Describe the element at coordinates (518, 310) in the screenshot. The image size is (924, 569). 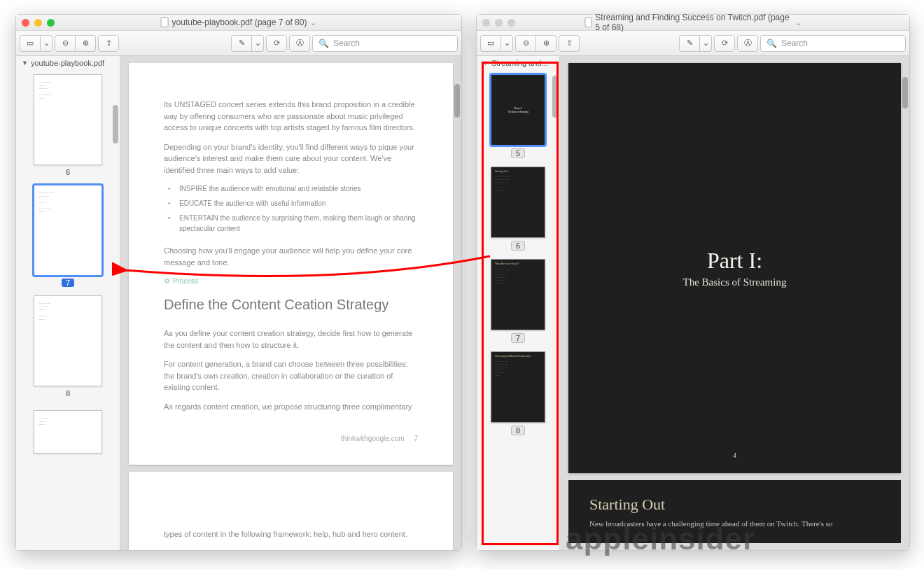
I see `thumbnails: Part IThe Basics of Streaming 5 Starting…` at that location.